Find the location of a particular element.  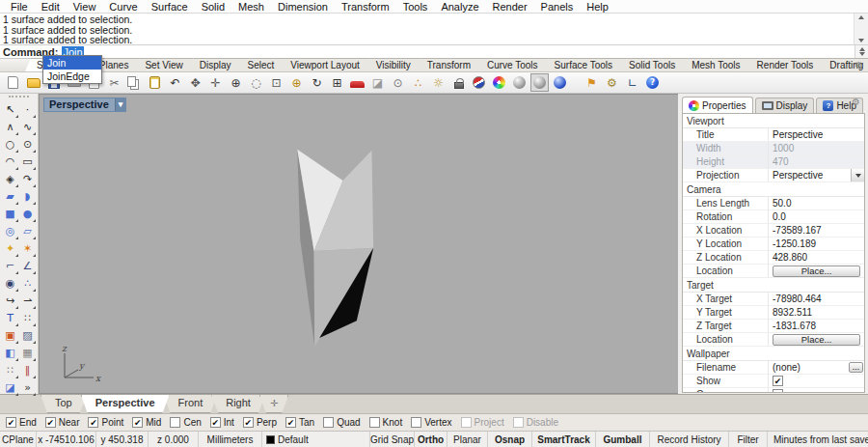

status-pane: SmartTrack is located at coordinates (564, 439).